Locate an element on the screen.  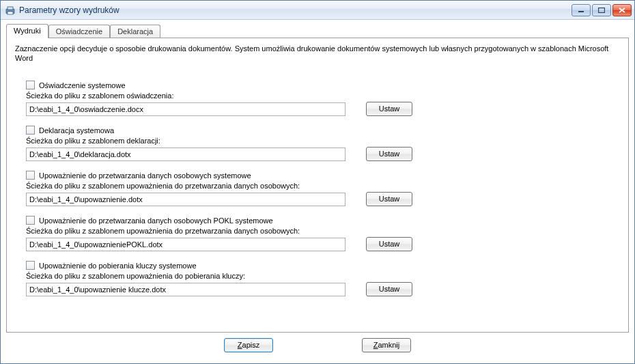
checkbox-label: Upoważnienie do pobierania kluczy system… is located at coordinates (117, 266).